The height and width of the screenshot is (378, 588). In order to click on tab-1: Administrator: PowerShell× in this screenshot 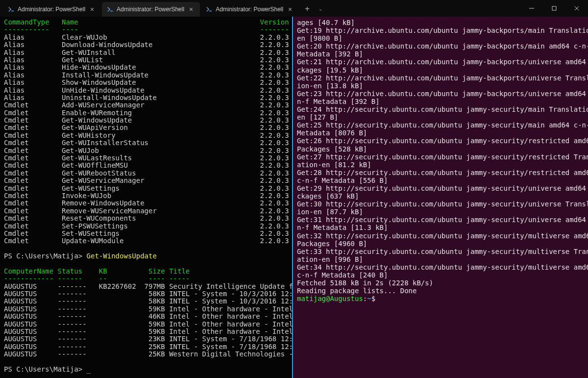, I will do `click(151, 9)`.